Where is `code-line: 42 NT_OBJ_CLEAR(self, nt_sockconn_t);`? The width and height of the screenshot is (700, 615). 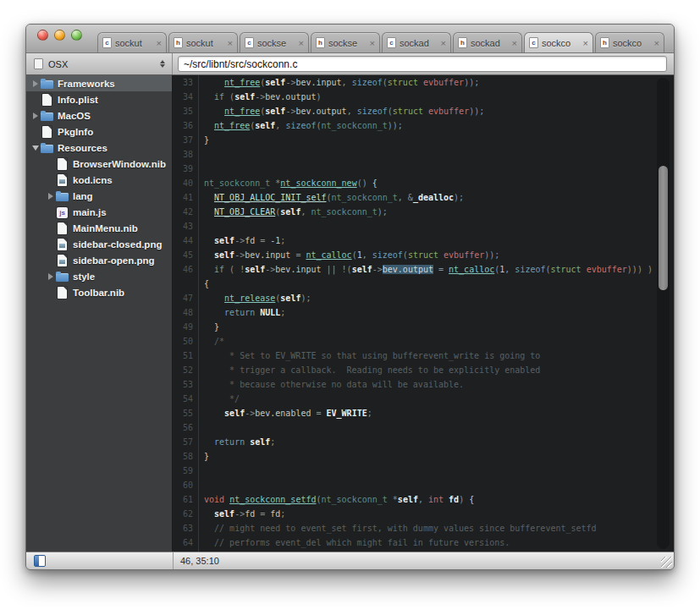 code-line: 42 NT_OBJ_CLEAR(self, nt_sockconn_t); is located at coordinates (423, 211).